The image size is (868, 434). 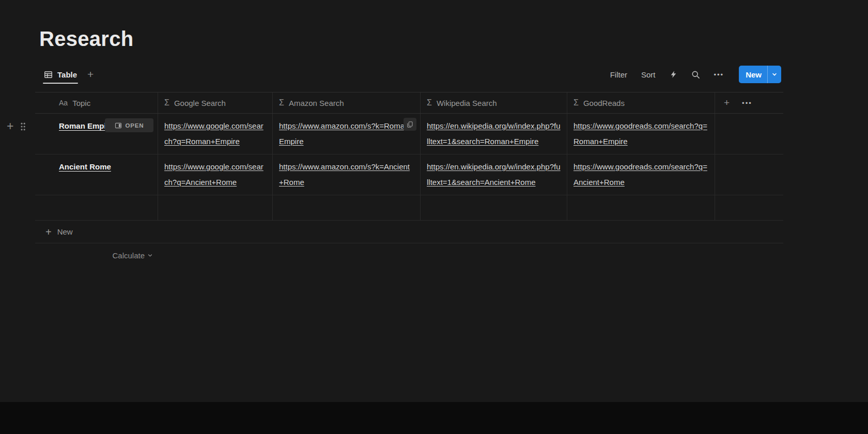 What do you see at coordinates (65, 231) in the screenshot?
I see `new-row-label: New` at bounding box center [65, 231].